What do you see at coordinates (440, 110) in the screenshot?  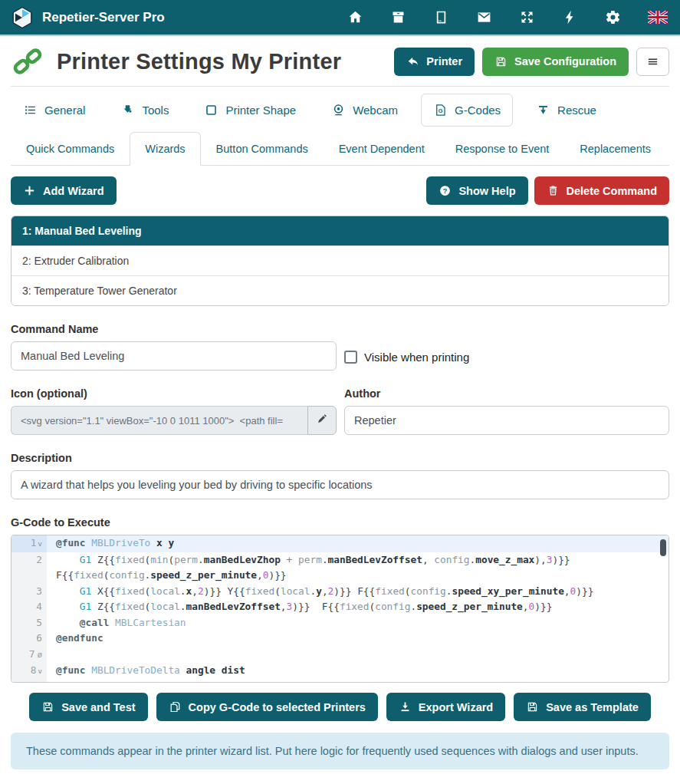 I see `gcode-file-icon: G` at bounding box center [440, 110].